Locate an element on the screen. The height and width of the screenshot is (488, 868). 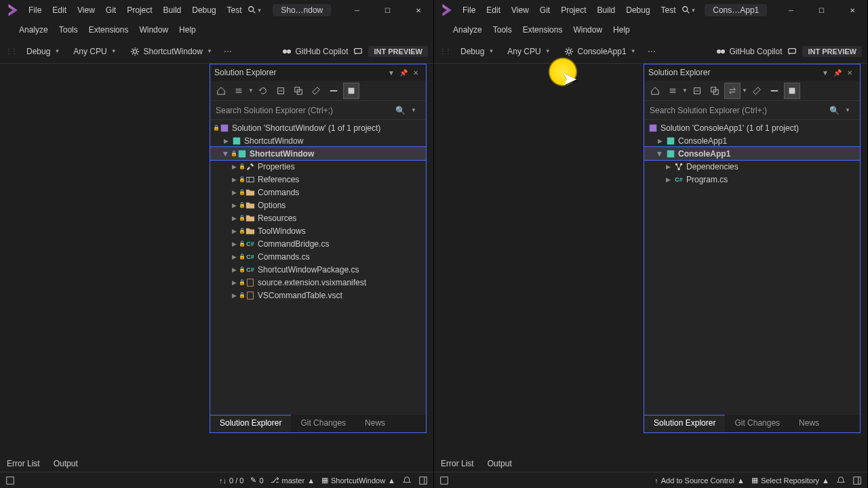
branch-status: ⎇ master ▲ is located at coordinates (293, 480).